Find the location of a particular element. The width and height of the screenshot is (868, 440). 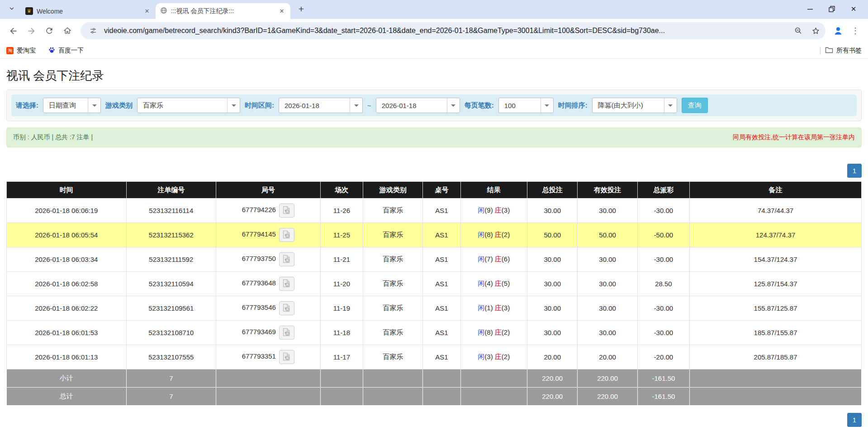

valid-bet-notice: 同局有效投注,统一计算在该局第一张注单内 is located at coordinates (794, 137).